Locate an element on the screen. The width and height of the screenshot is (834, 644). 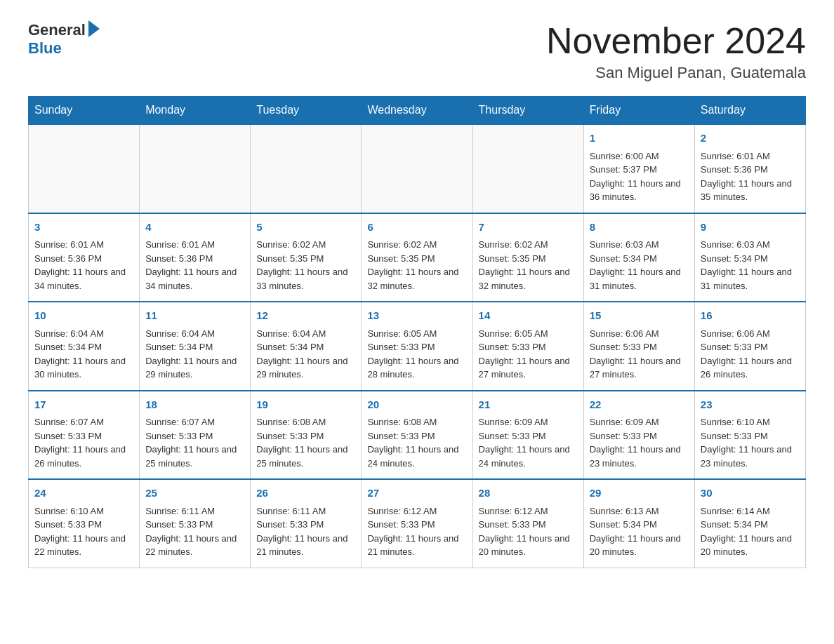
day-number: 12 is located at coordinates (306, 316).